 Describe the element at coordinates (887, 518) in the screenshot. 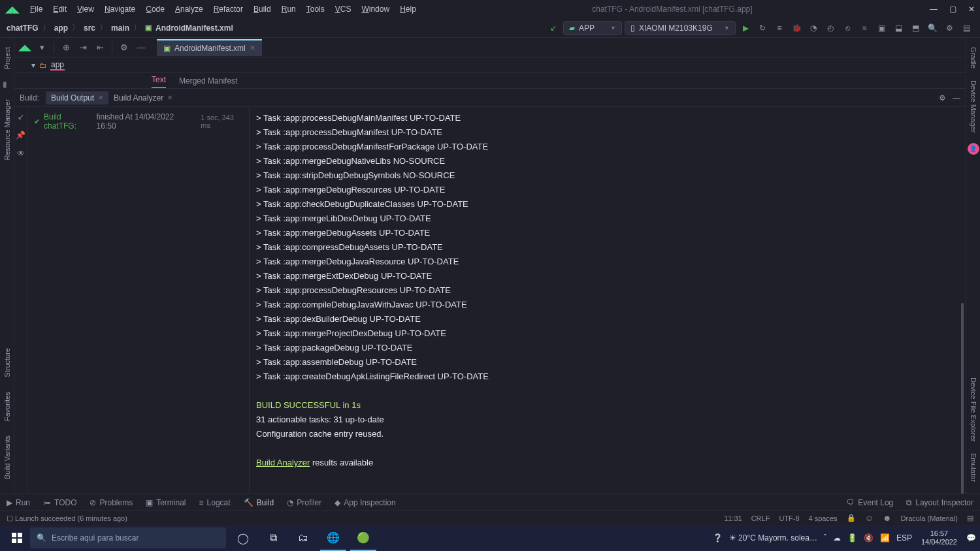

I see `ide-notifications-icon: ☻` at that location.